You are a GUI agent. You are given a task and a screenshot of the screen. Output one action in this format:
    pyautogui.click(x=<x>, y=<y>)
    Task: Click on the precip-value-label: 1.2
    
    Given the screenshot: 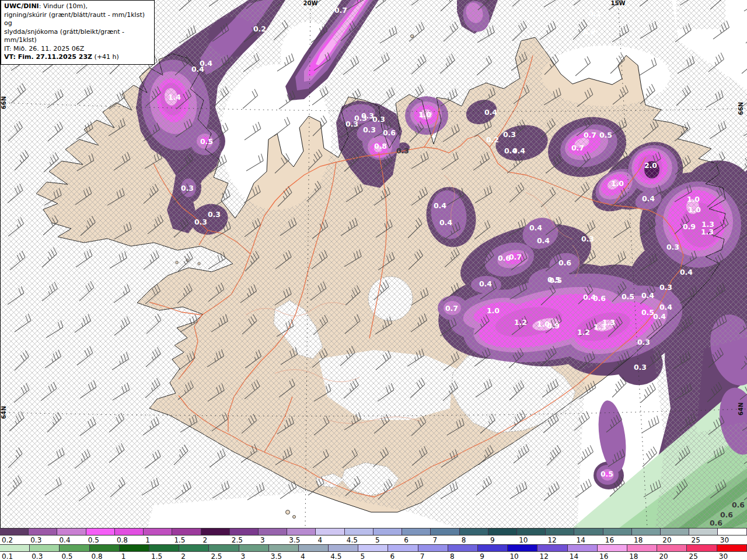 What is the action you would take?
    pyautogui.click(x=584, y=332)
    